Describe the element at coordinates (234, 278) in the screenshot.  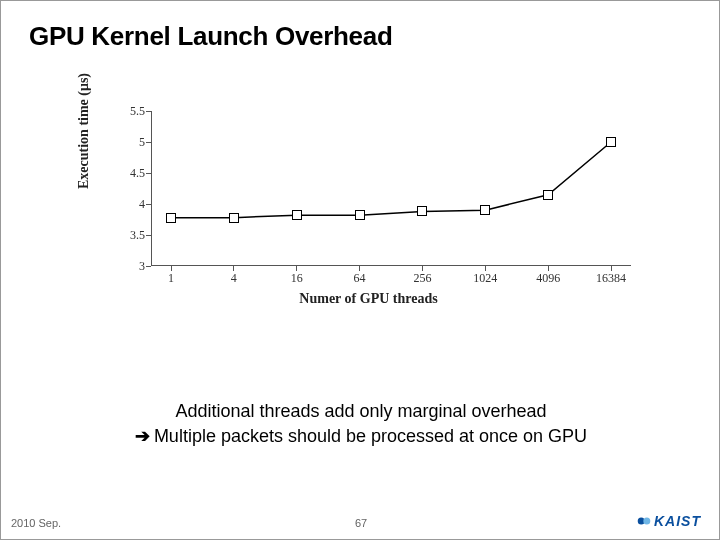
I see `x-tick-label: 4` at that location.